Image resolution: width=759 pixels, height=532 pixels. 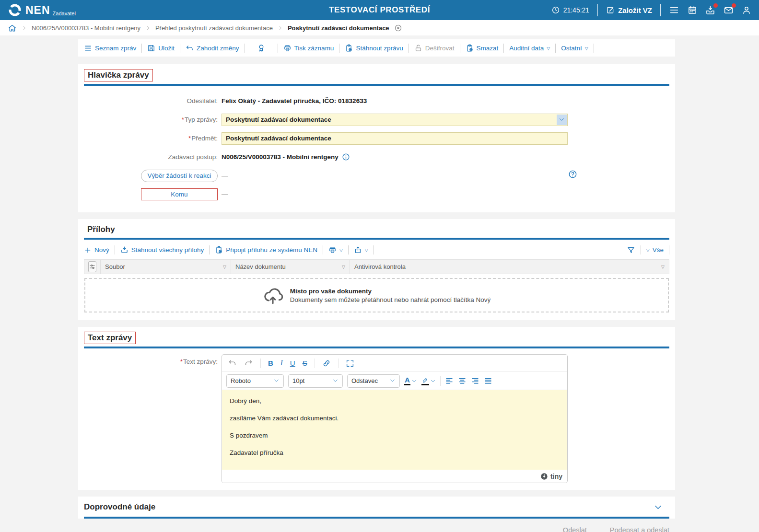 I want to click on highlight-color-button, so click(x=429, y=381).